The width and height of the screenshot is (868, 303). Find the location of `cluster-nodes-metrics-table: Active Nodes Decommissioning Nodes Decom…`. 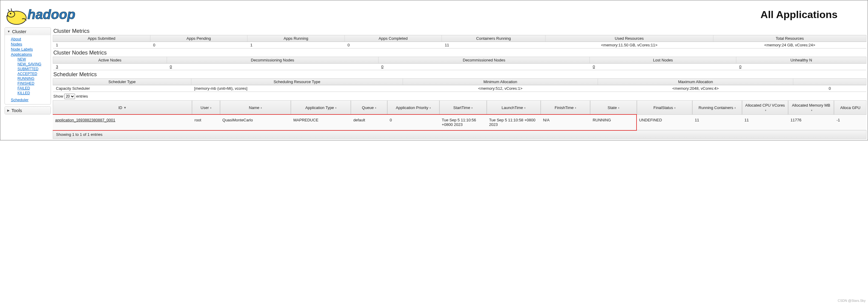

cluster-nodes-metrics-table: Active Nodes Decommissioning Nodes Decom… is located at coordinates (460, 63).